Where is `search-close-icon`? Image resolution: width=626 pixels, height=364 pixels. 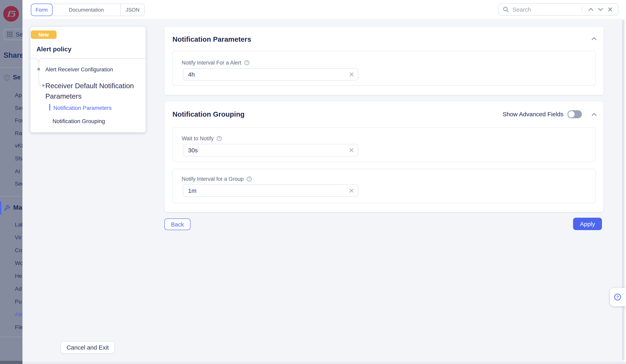
search-close-icon is located at coordinates (610, 9).